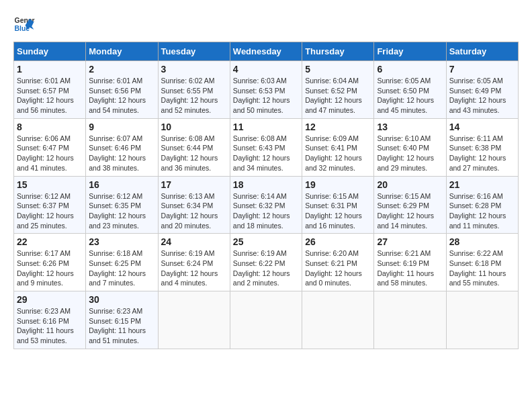 Image resolution: width=532 pixels, height=411 pixels. Describe the element at coordinates (338, 95) in the screenshot. I see `day-info: Sunrise: 6:04 AMSunset: 6:52 PMDaylight:…` at that location.